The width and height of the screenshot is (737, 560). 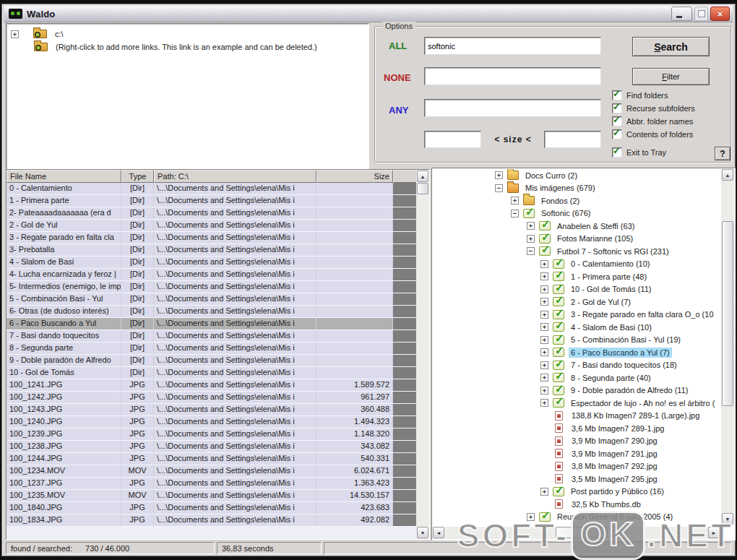 I want to click on filter-button: Filter, so click(x=671, y=77).